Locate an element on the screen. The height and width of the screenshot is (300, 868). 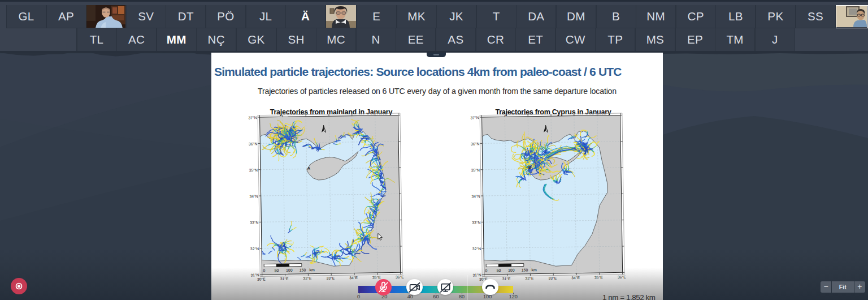
svg-text: 30°E is located at coordinates (261, 278).